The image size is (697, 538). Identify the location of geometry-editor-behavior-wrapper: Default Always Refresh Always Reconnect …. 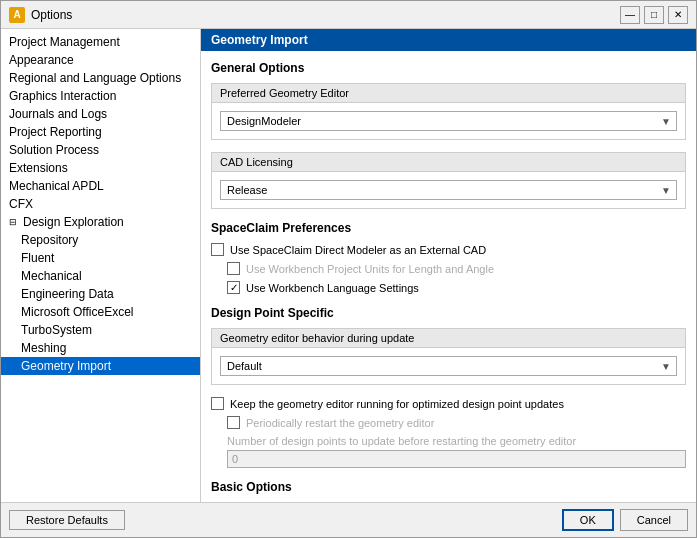
(448, 366).